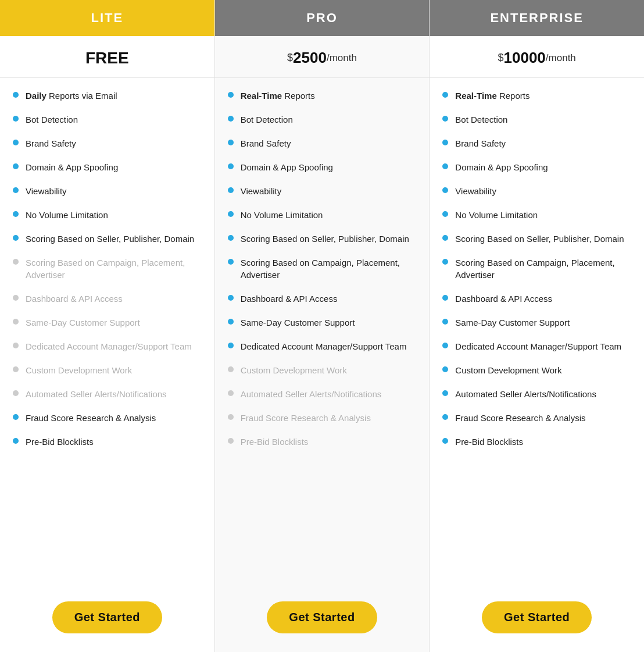 The width and height of the screenshot is (644, 652). I want to click on list-item: Domain & App Spoofing, so click(537, 168).